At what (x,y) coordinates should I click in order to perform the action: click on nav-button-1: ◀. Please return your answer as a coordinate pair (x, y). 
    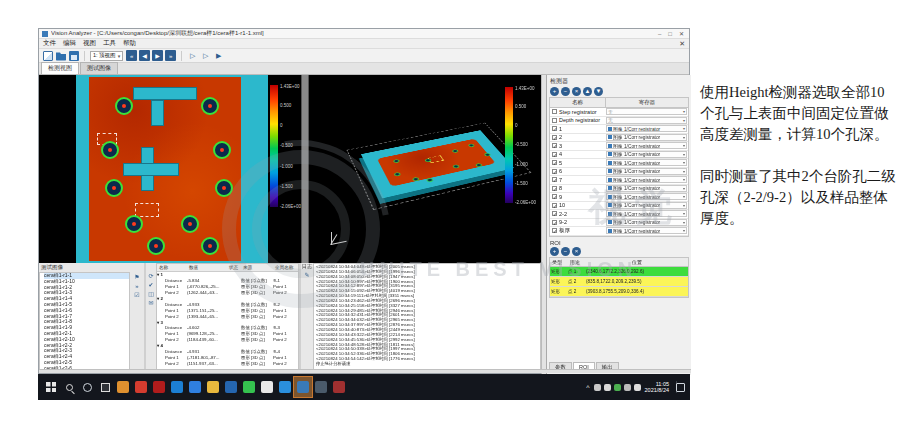
    Looking at the image, I should click on (144, 56).